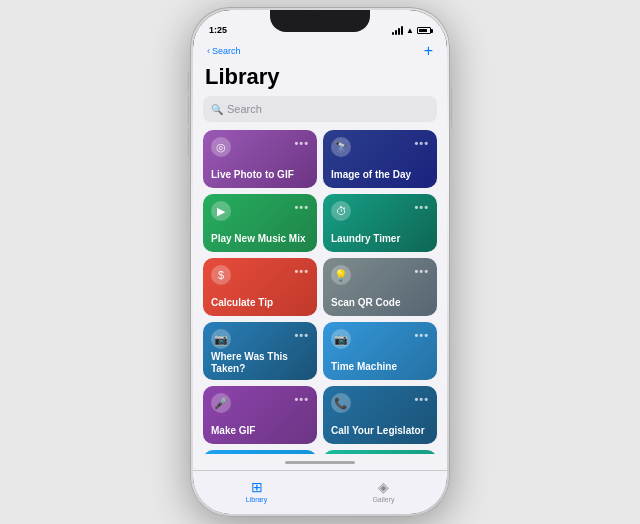  Describe the element at coordinates (380, 159) in the screenshot. I see `shortcut-image-of-the-day: 🔭 ••• Image of the Day` at that location.